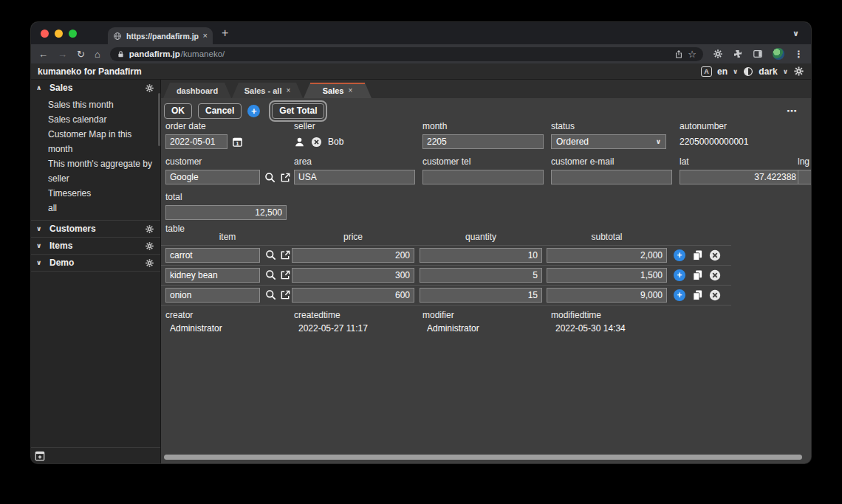 This screenshot has height=504, width=842. I want to click on customer-email-input, so click(612, 177).